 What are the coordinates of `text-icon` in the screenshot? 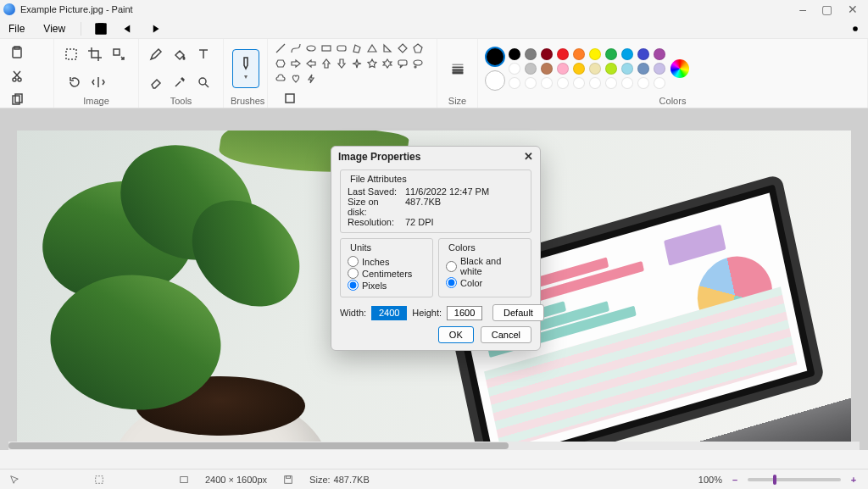 It's located at (203, 54).